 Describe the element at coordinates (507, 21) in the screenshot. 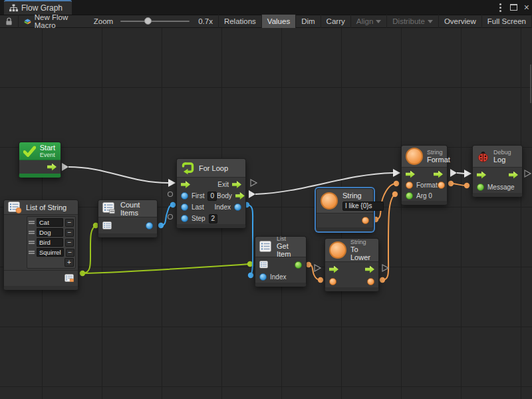

I see `fullscreen-button: Full Screen` at that location.